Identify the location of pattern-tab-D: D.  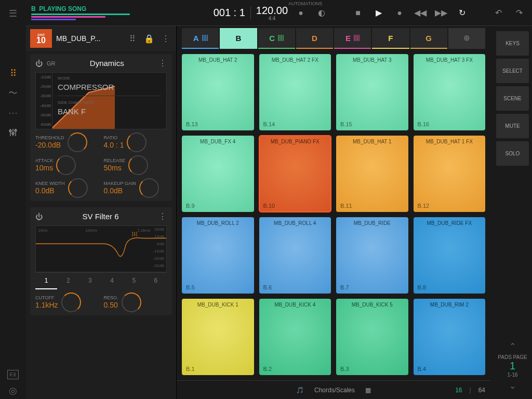
(315, 38).